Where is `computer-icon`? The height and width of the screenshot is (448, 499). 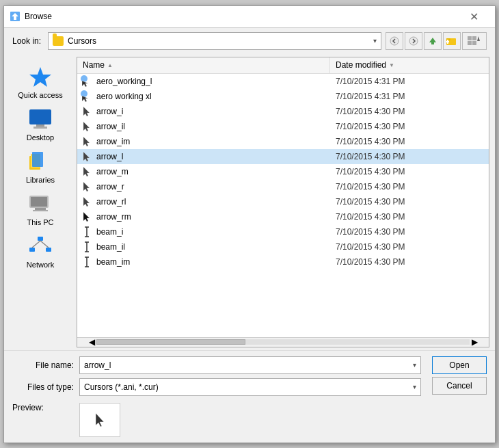 computer-icon is located at coordinates (40, 205).